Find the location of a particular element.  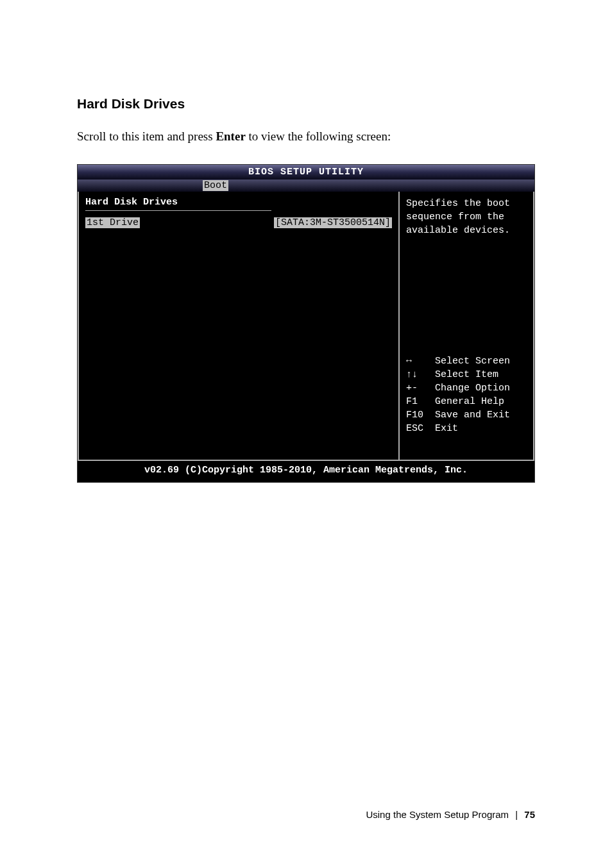

instruction-prefix: Scroll to this item and press is located at coordinates (146, 136).